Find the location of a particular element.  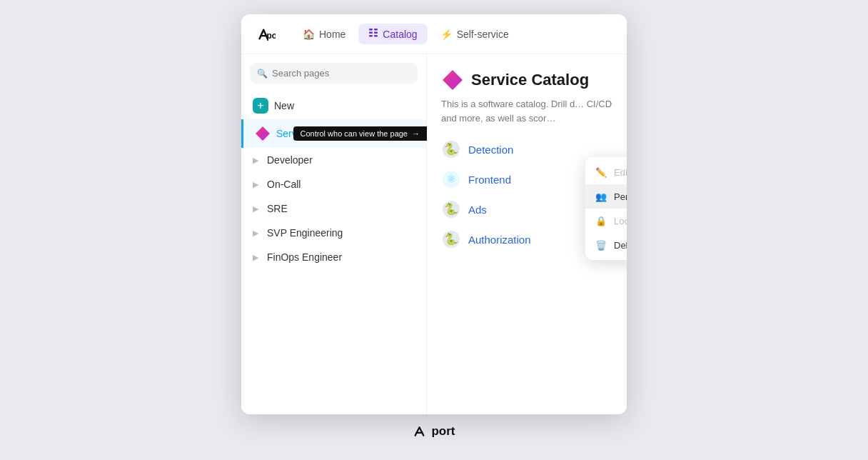

search-box: 🔍 is located at coordinates (334, 73).